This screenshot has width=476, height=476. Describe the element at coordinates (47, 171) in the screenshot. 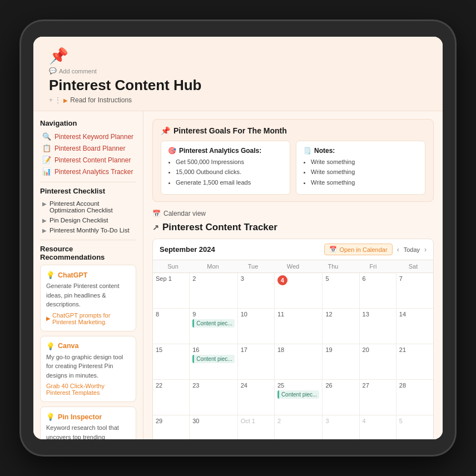

I see `analytics-icon: 📊` at that location.